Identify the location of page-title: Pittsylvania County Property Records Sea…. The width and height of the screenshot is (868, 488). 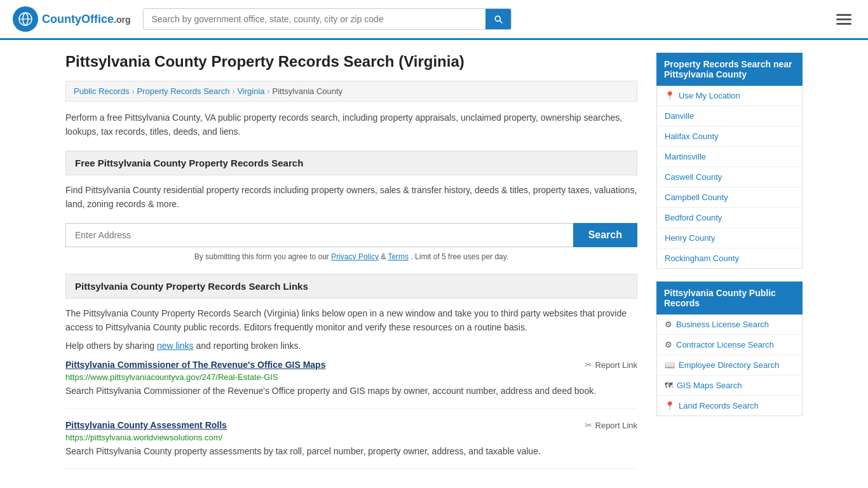
(351, 62).